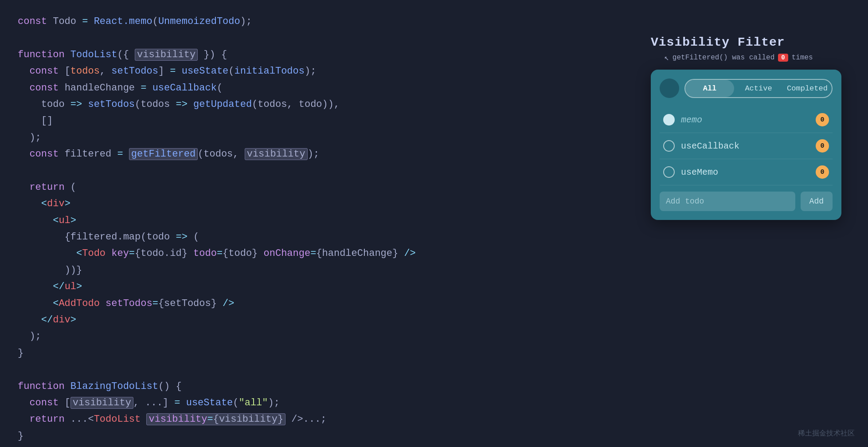  What do you see at coordinates (669, 120) in the screenshot?
I see `todo-item-1-radio` at bounding box center [669, 120].